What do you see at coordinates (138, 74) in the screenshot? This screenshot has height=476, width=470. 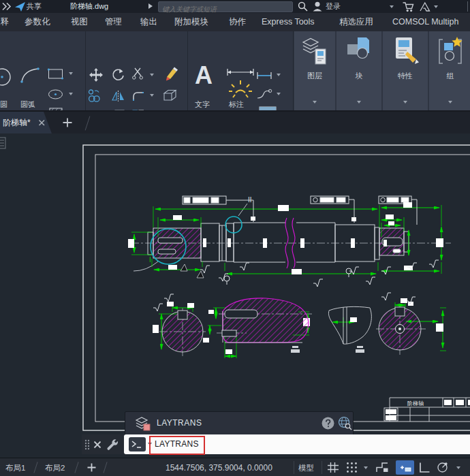 I see `trim-scissors-icon` at bounding box center [138, 74].